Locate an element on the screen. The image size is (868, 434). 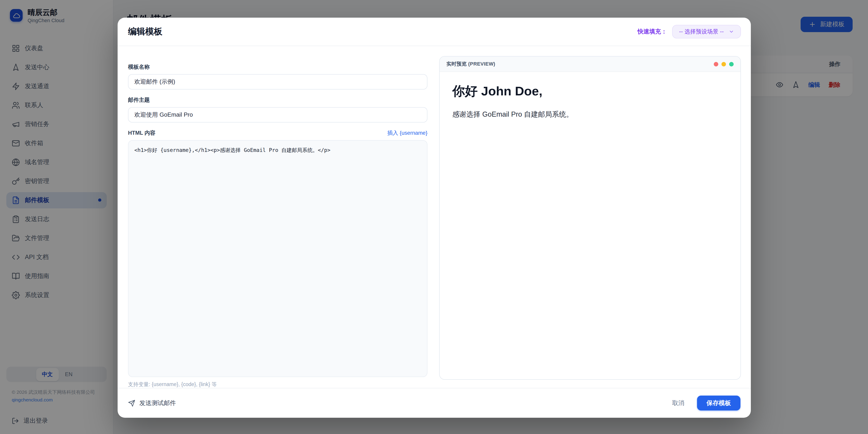
html-content-row: HTML 内容 插入 {username} is located at coordinates (278, 133).